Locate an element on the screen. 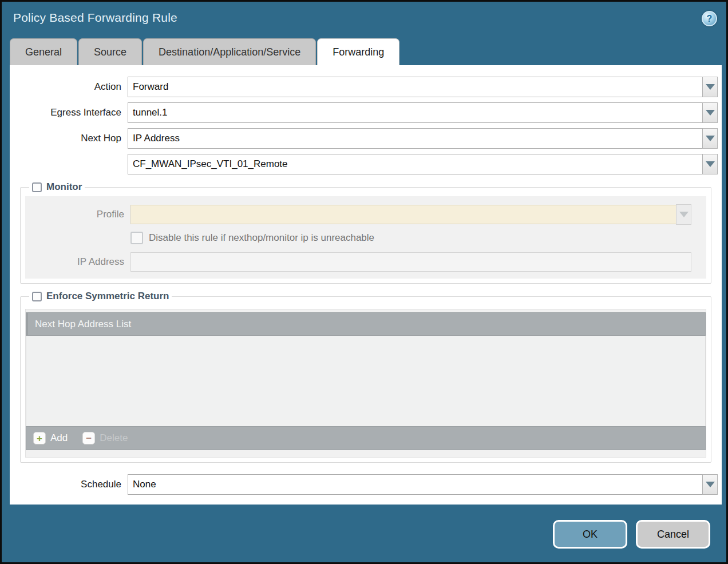 This screenshot has height=564, width=728. profile-label: Profile is located at coordinates (78, 215).